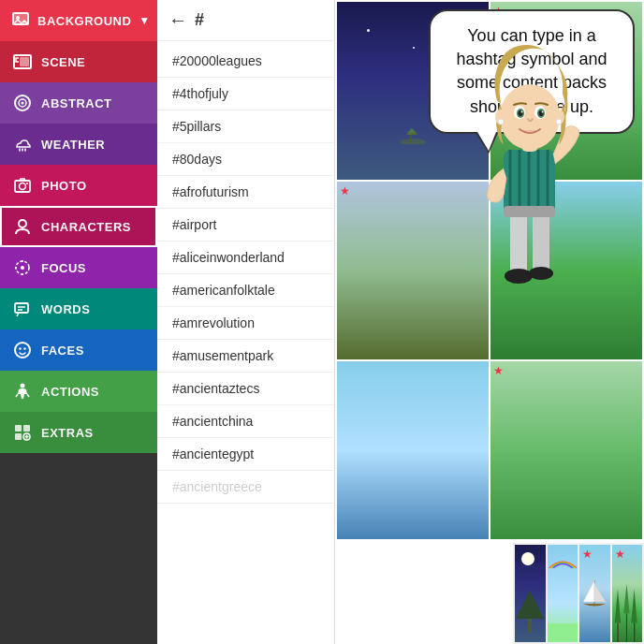 The image size is (644, 644). What do you see at coordinates (178, 21) in the screenshot?
I see `back-button: ←` at bounding box center [178, 21].